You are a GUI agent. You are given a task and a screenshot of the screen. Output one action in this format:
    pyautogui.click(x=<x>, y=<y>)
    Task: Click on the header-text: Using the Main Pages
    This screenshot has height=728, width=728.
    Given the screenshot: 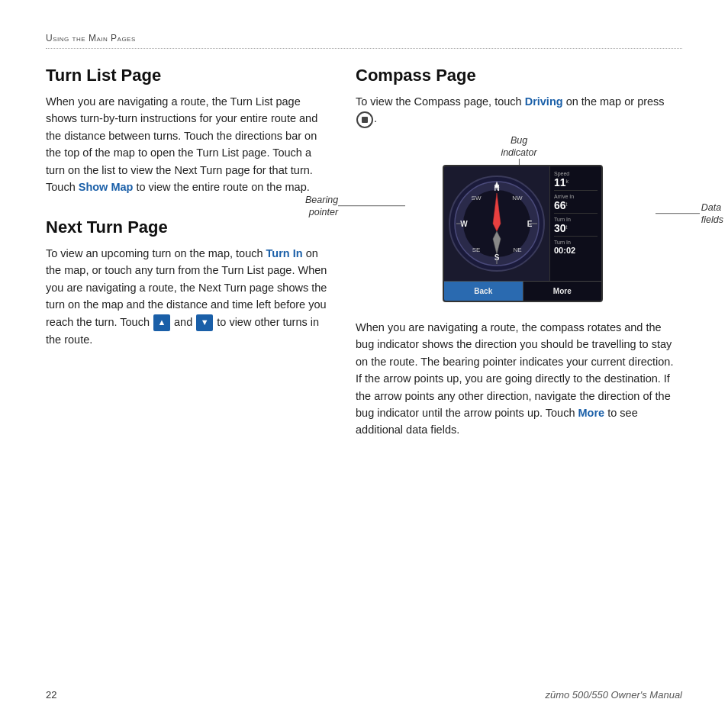 What is the action you would take?
    pyautogui.click(x=91, y=38)
    